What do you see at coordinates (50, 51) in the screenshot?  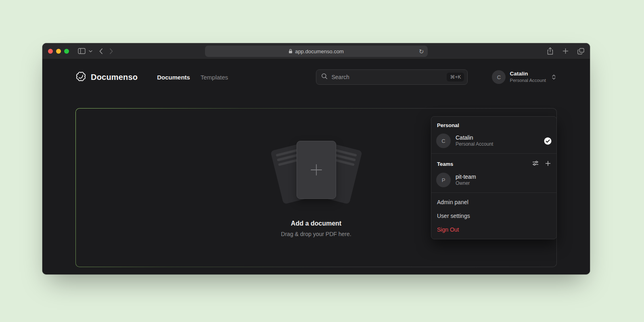 I see `close-button` at bounding box center [50, 51].